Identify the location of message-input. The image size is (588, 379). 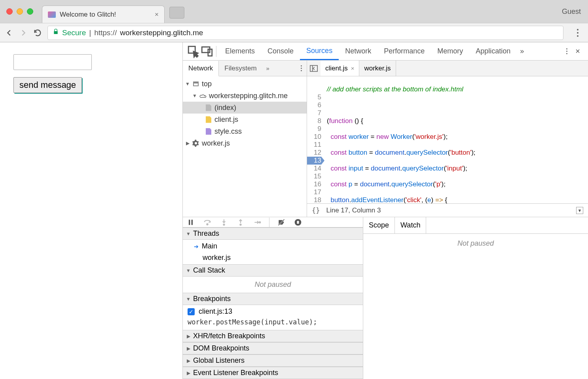
(53, 62).